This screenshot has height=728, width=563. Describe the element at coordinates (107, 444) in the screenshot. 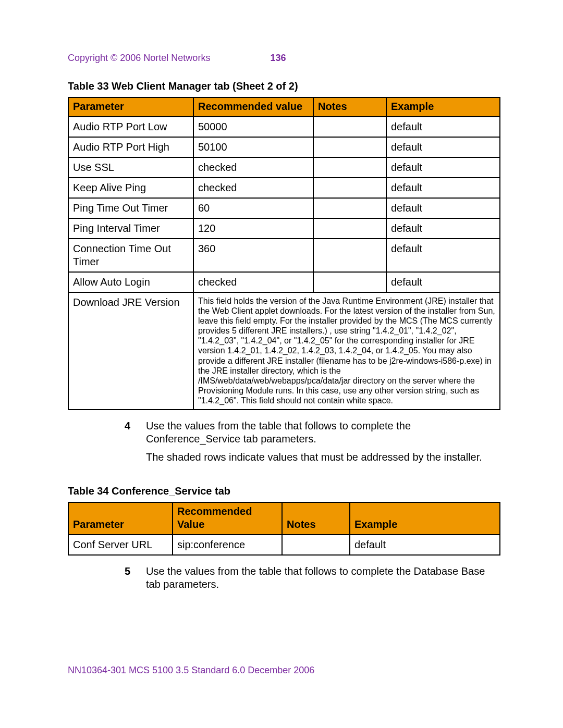

I see `step-4-number: 4` at that location.